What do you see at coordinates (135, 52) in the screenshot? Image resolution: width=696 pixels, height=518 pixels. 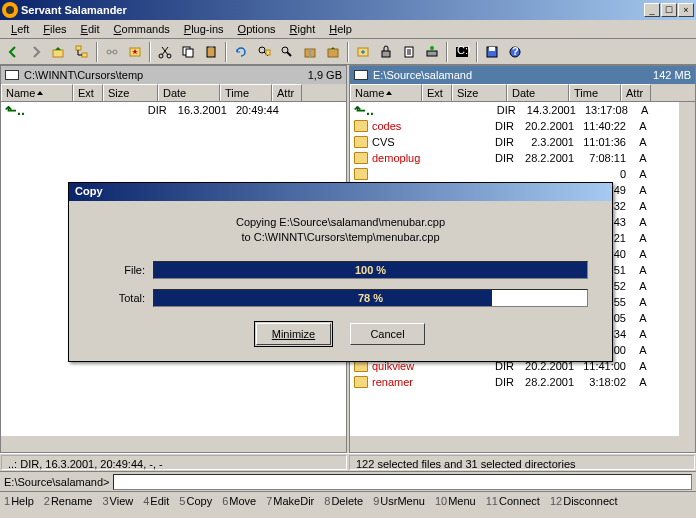 I see `favorites-button` at bounding box center [135, 52].